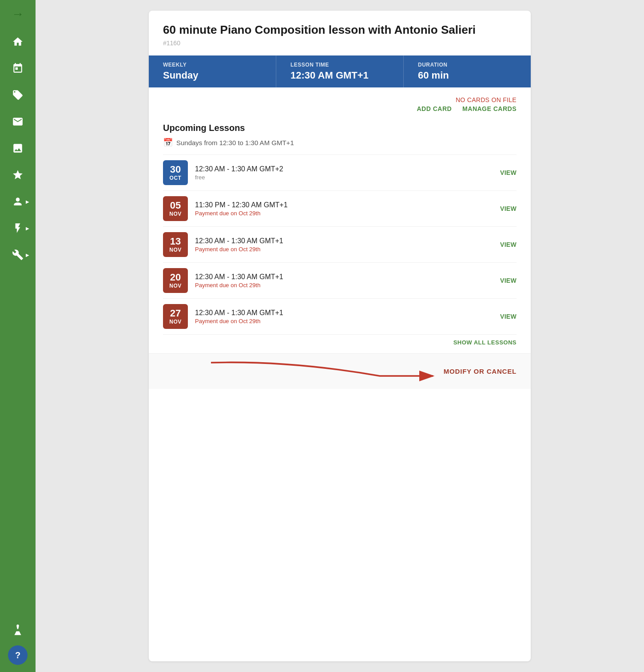 The height and width of the screenshot is (672, 644). I want to click on date-badge: 30 OCT, so click(175, 173).